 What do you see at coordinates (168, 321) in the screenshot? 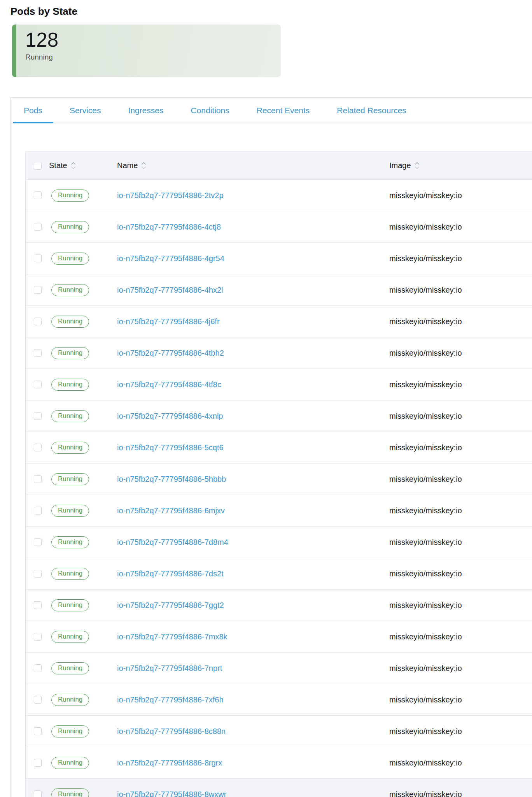
I see `pod-name-link: io-n75fb2q7-77795f4886-4j6fr` at bounding box center [168, 321].